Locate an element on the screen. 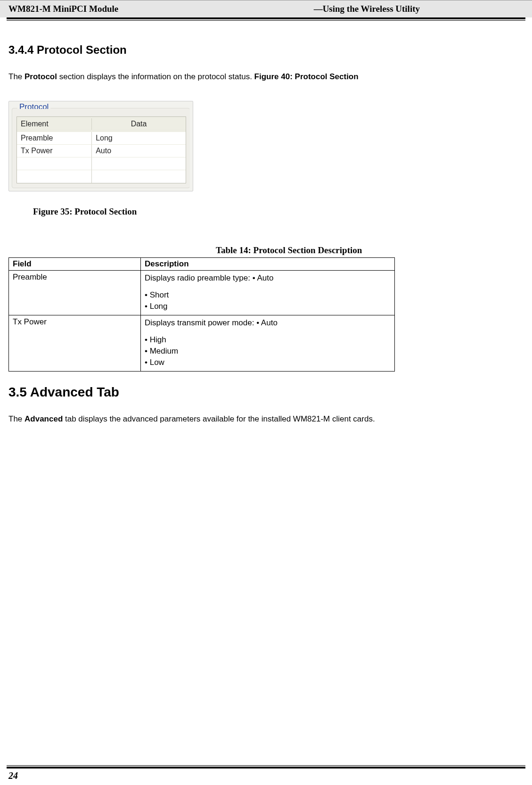 Image resolution: width=532 pixels, height=785 pixels. heading-protocol-section: 3.4.4 Protocol Section is located at coordinates (266, 50).